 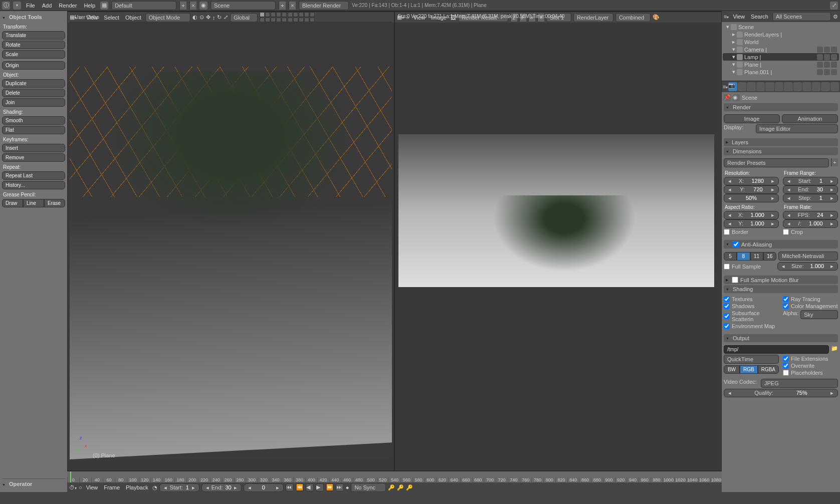 I want to click on layout-add-button: +, so click(x=183, y=6).